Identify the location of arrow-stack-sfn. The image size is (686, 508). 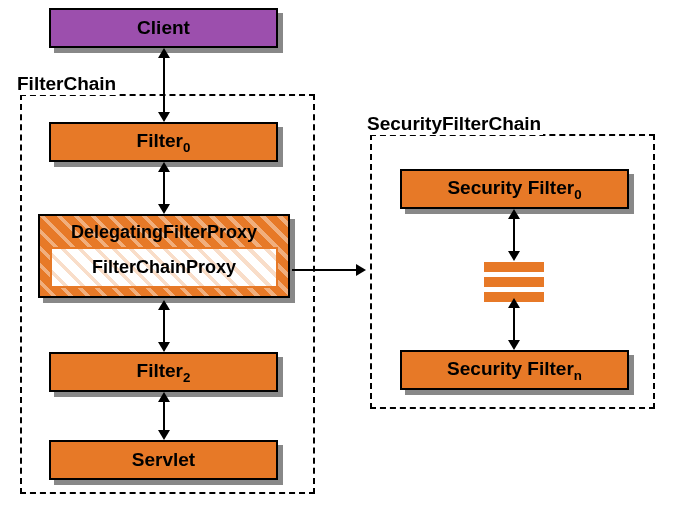
(514, 324).